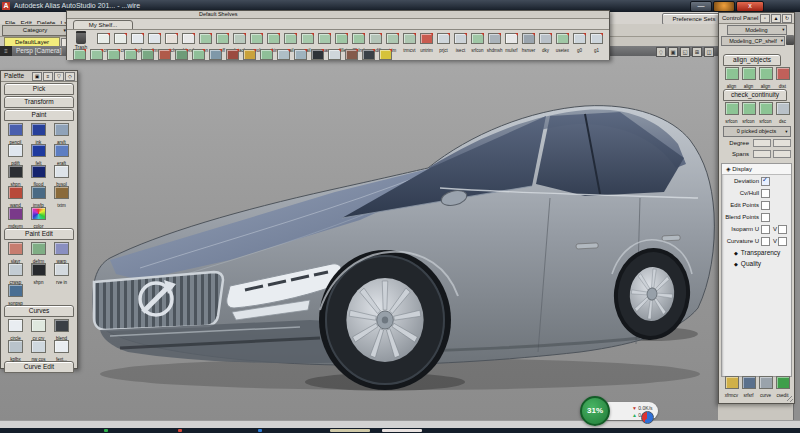 This screenshot has width=800, height=433. I want to click on palette-tool: blend, so click(62, 328).